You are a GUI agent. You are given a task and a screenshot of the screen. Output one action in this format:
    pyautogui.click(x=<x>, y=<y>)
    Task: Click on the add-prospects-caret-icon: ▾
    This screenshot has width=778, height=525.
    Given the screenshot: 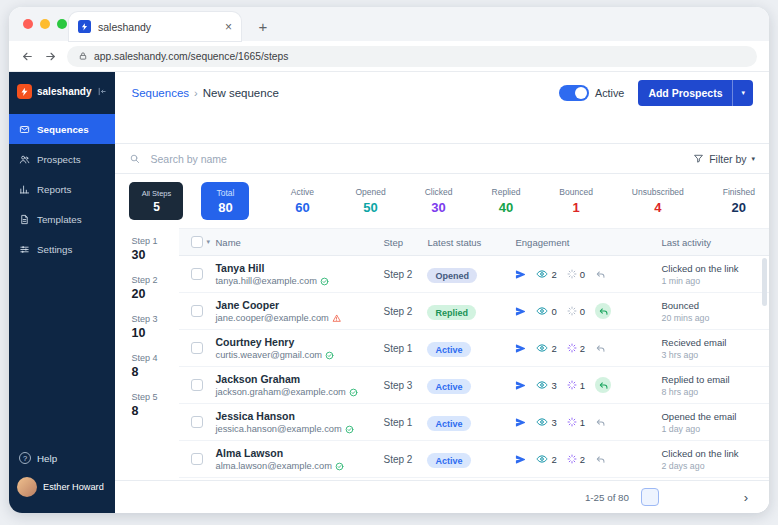 What is the action you would take?
    pyautogui.click(x=743, y=93)
    